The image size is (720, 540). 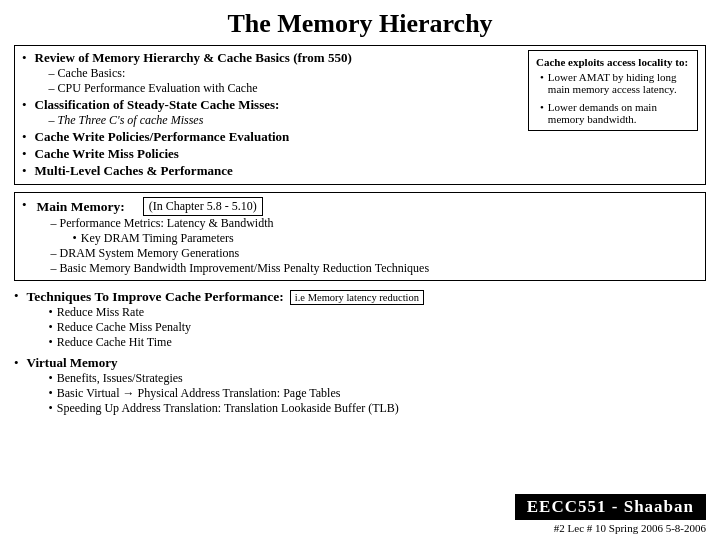 What do you see at coordinates (368, 236) in the screenshot?
I see `memory-content: Main Memory: (In Chapter 5.8 - 5.10) Per…` at bounding box center [368, 236].